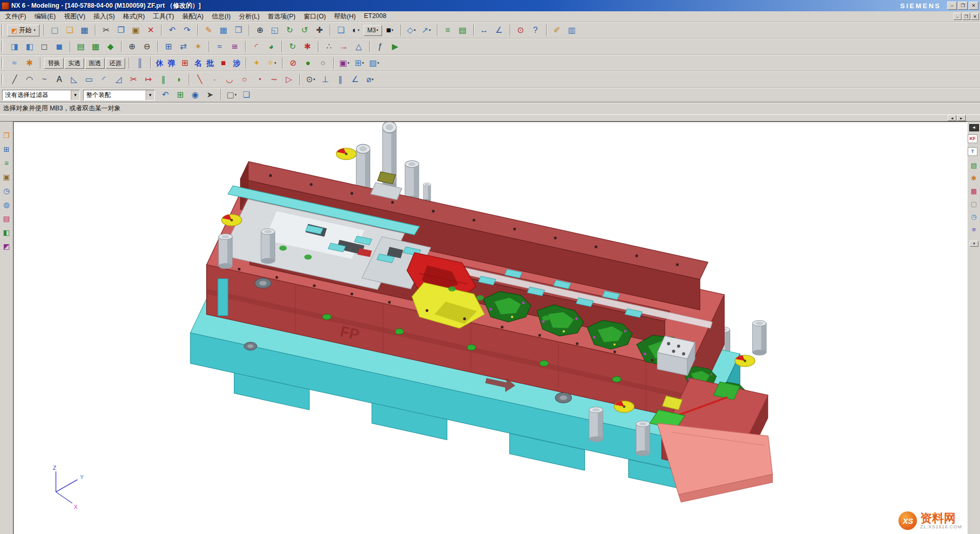 Image resolution: width=980 pixels, height=534 pixels. What do you see at coordinates (963, 6) in the screenshot?
I see `maximize-button: ❐` at bounding box center [963, 6].